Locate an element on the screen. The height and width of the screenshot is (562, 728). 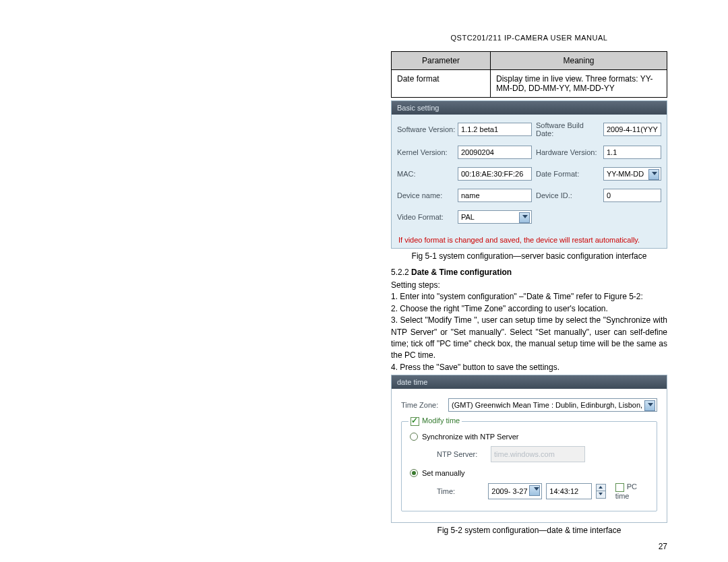
page-number: 27 is located at coordinates (529, 547).